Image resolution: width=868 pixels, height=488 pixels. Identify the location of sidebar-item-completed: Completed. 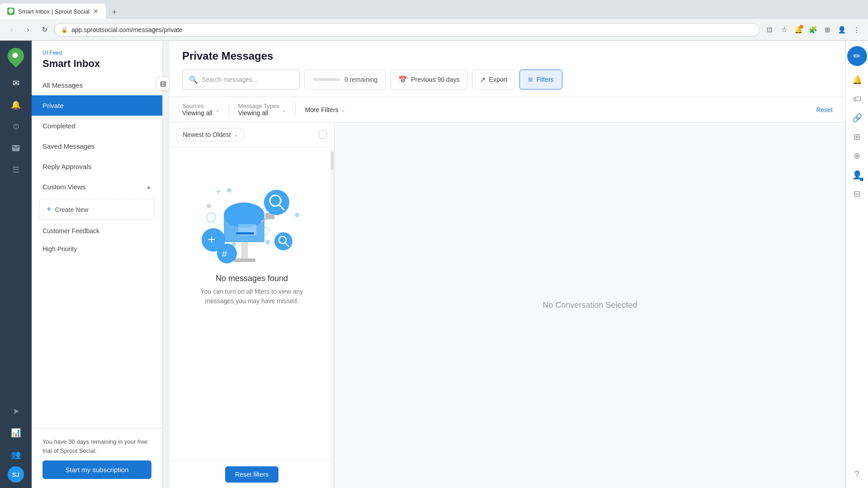
(97, 126).